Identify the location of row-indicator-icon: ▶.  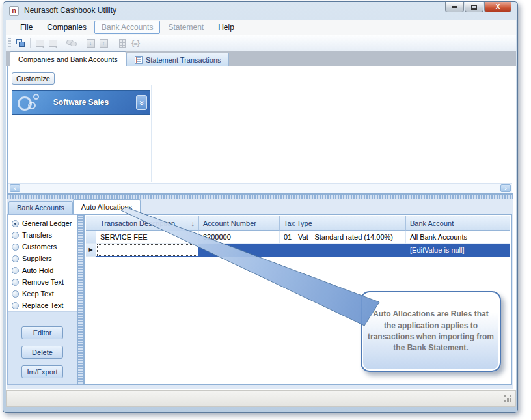
(90, 250).